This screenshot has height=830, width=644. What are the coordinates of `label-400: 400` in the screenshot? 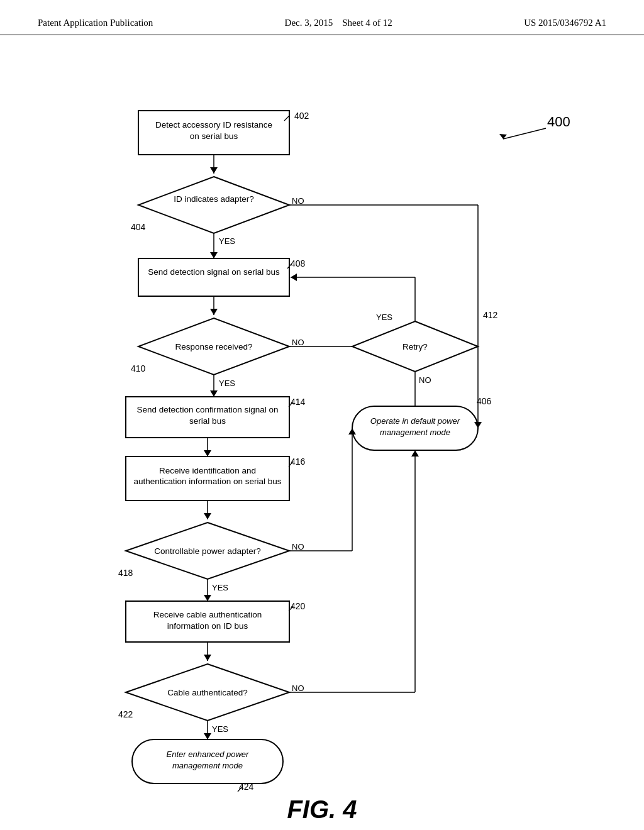 It's located at (558, 122).